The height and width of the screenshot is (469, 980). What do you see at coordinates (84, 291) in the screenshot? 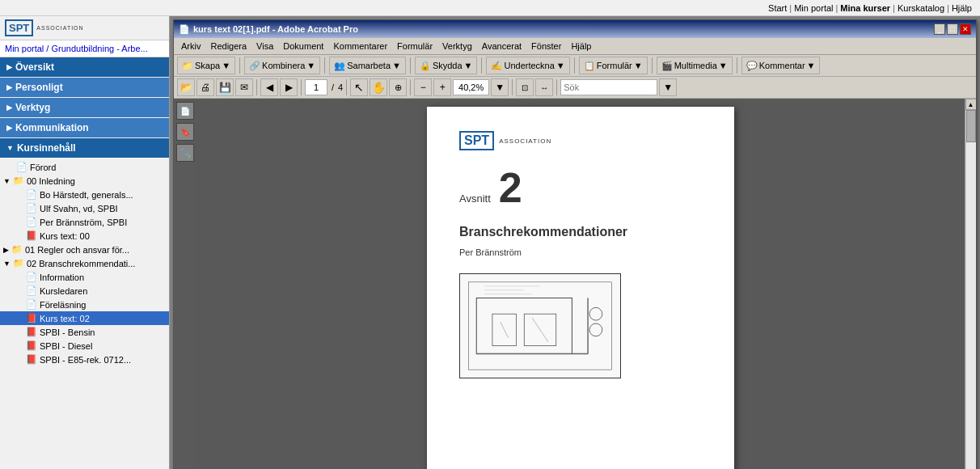
I see `tree-item-kursledaren: 📄 Kursledaren` at bounding box center [84, 291].